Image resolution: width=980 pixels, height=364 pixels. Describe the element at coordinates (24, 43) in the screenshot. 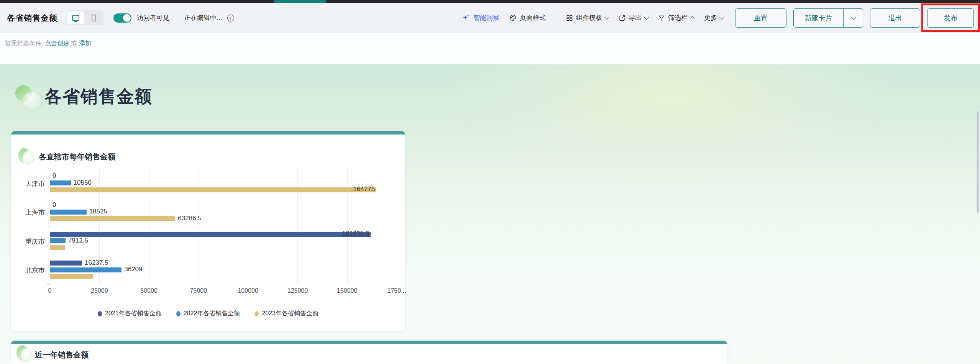

I see `filter-empty-text: 暂无筛选条件.` at that location.